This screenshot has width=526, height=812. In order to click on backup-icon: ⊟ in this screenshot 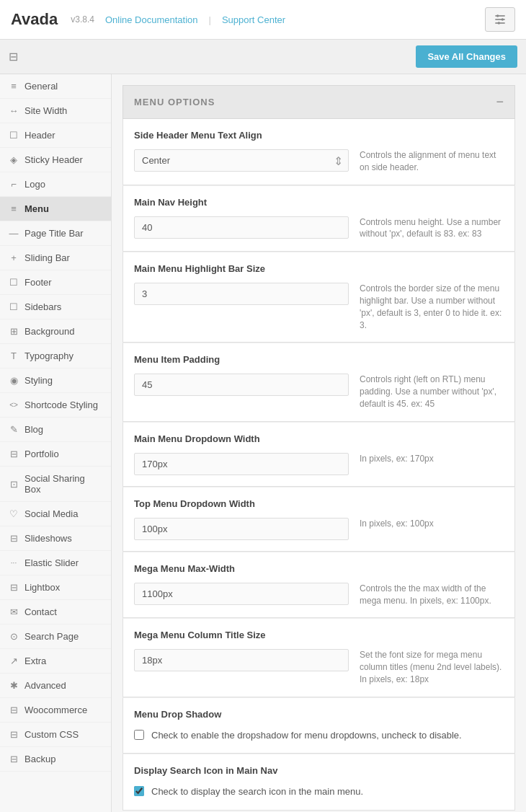, I will do `click(14, 759)`.